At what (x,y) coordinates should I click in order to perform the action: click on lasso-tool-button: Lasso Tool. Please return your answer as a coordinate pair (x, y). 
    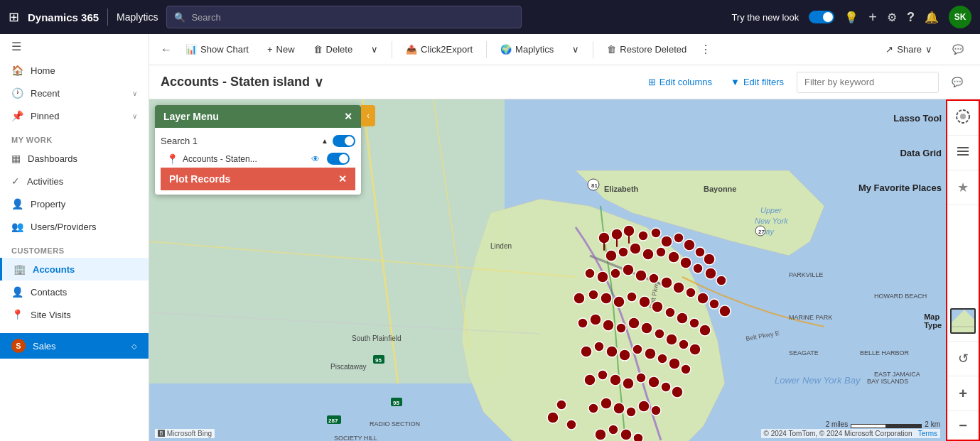
    Looking at the image, I should click on (963, 118).